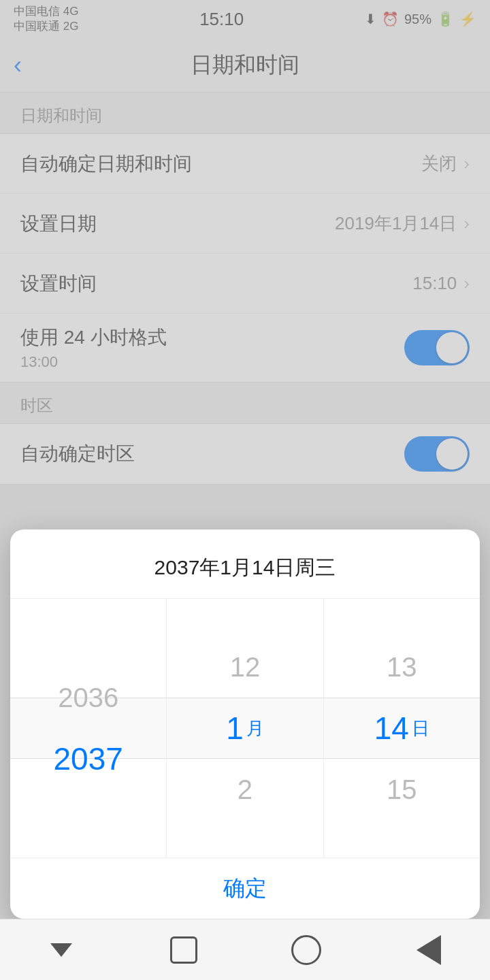 The image size is (490, 980). I want to click on square-icon, so click(184, 950).